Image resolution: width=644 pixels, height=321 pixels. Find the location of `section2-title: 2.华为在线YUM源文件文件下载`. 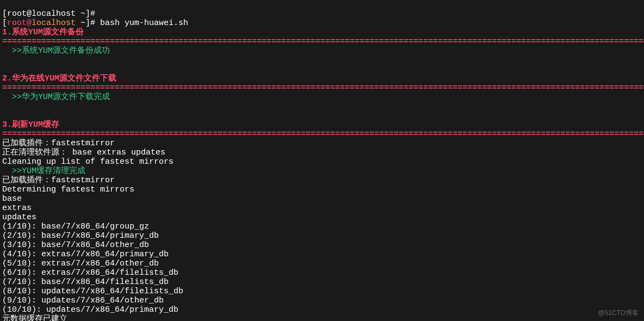

section2-title: 2.华为在线YUM源文件文件下载 is located at coordinates (59, 78).